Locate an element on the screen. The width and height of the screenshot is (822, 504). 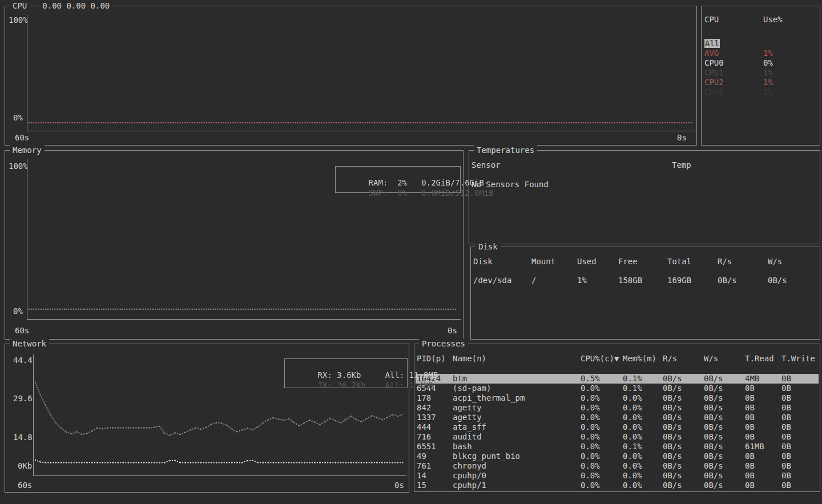
processes-col-2: CPU%(c)▼ is located at coordinates (599, 358).